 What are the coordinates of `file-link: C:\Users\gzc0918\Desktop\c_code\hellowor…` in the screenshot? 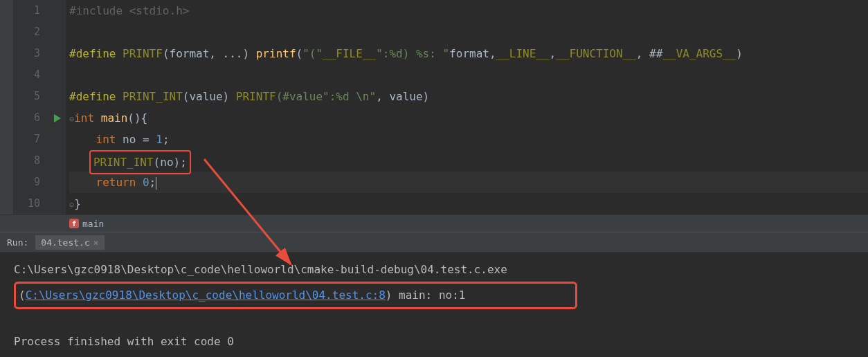 It's located at (206, 295).